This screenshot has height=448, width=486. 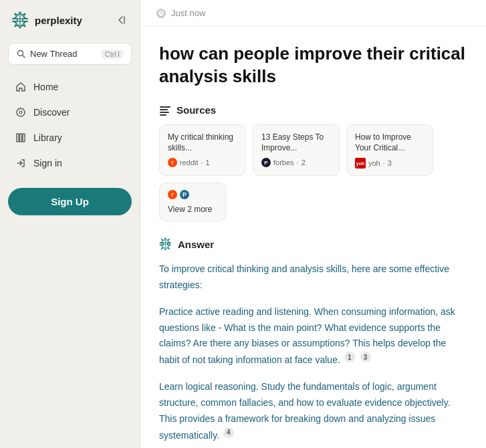 What do you see at coordinates (70, 112) in the screenshot?
I see `sidebar-item-discover: Discover` at bounding box center [70, 112].